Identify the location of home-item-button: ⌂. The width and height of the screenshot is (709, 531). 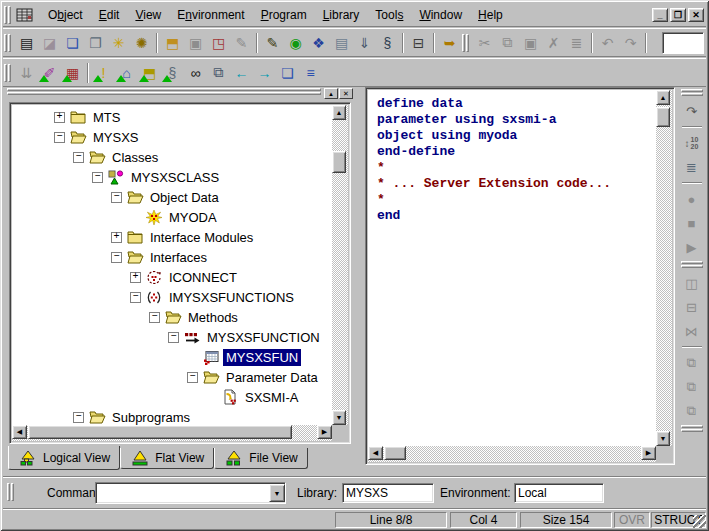
(126, 72).